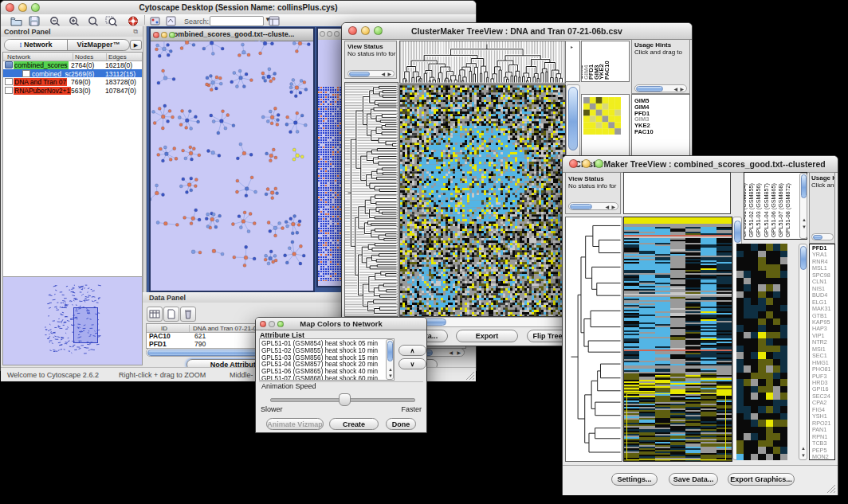  What do you see at coordinates (188, 314) in the screenshot?
I see `delete-icon` at bounding box center [188, 314].